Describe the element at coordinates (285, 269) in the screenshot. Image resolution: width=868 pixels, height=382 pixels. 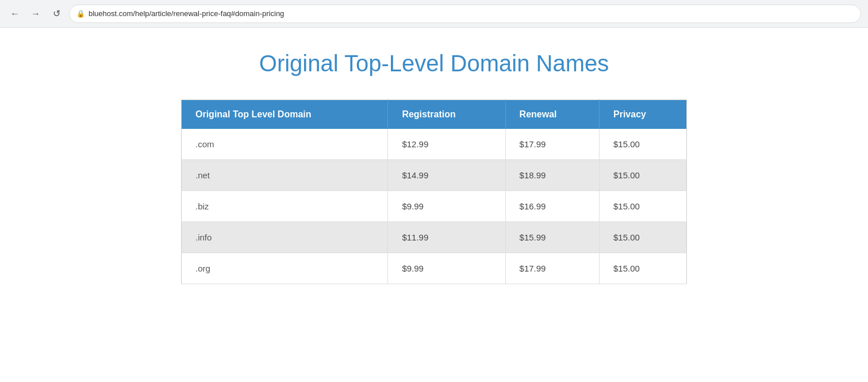
I see `cell-domain: .org` at that location.